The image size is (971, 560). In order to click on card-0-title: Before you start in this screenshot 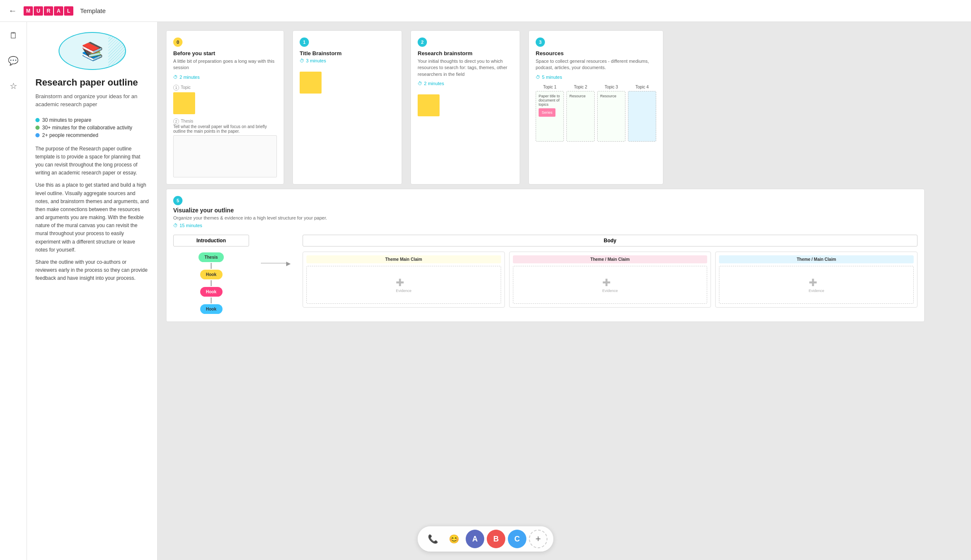, I will do `click(225, 53)`.